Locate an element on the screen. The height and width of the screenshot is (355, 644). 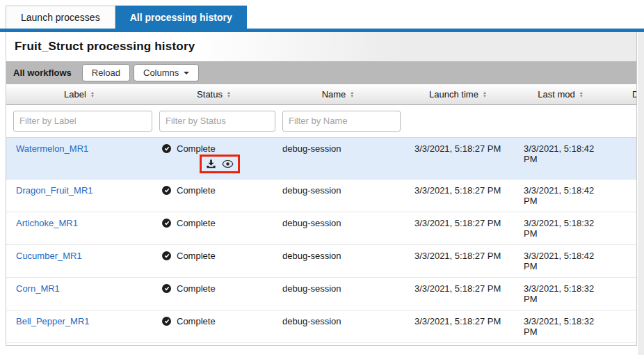
launch-time: 3/3/2021, 5:17:24 PM is located at coordinates (458, 344).